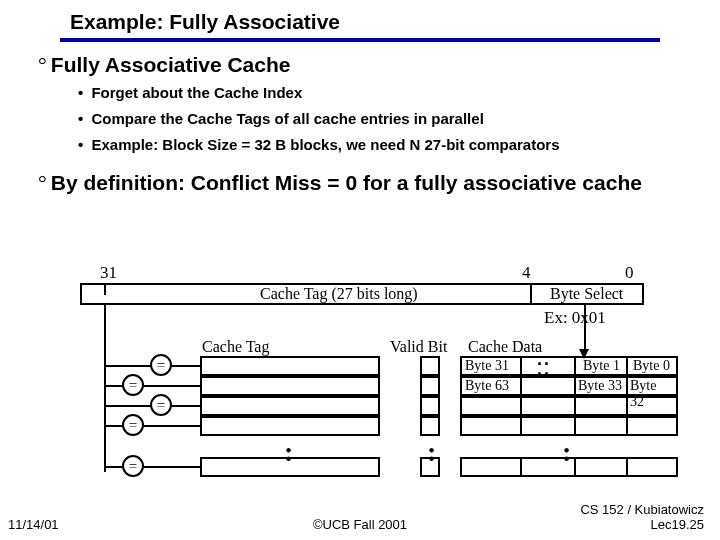 This screenshot has height=540, width=720. What do you see at coordinates (205, 22) in the screenshot?
I see `slide-title: Example: Fully Associative` at bounding box center [205, 22].